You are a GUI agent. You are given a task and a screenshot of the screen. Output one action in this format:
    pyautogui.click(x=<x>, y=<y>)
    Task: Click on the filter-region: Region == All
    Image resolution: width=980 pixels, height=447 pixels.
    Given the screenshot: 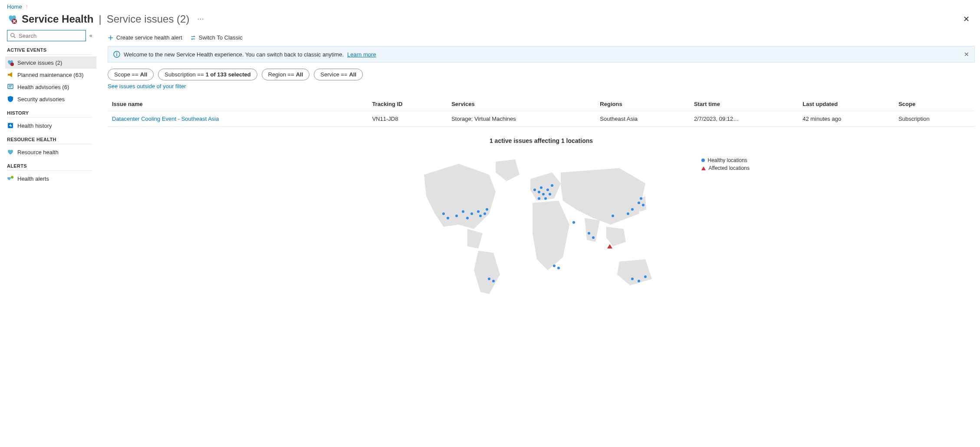 What is the action you would take?
    pyautogui.click(x=286, y=75)
    